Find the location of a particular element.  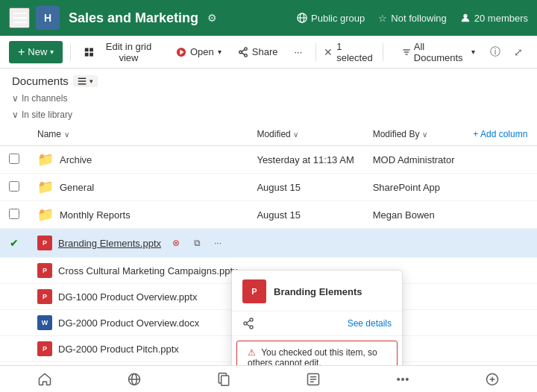

star-icon: ☆ is located at coordinates (383, 18).